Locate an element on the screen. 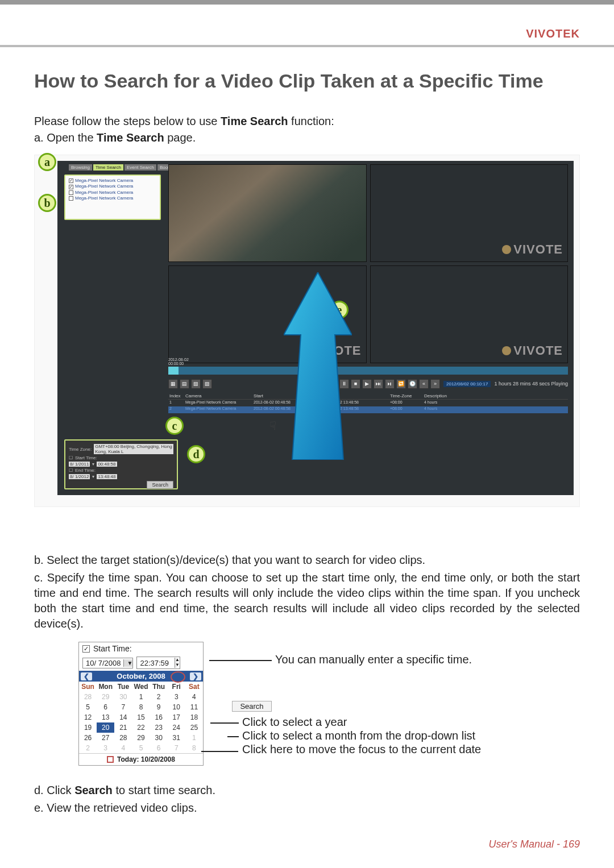  calendar-day-header: Mon is located at coordinates (106, 687).